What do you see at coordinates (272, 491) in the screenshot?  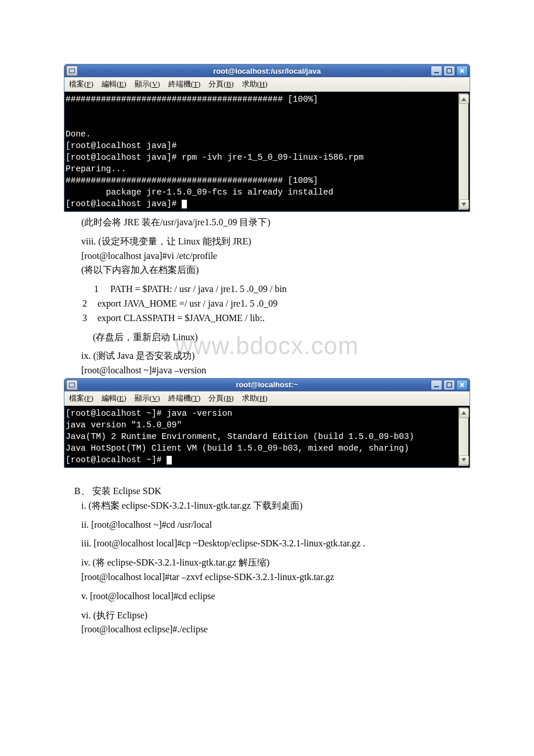 I see `section-heading: B、 安装 Eclipse SDK` at bounding box center [272, 491].